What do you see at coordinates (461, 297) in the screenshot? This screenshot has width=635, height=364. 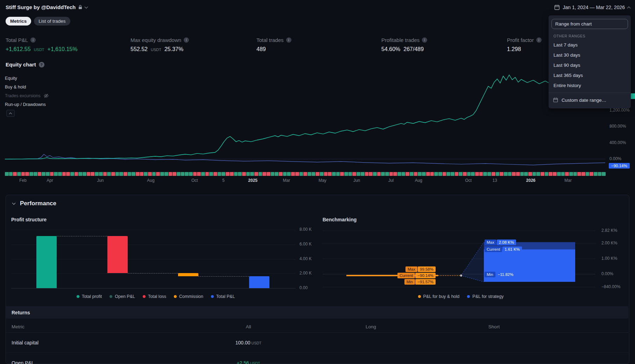 I see `benchmarking-legend: P&L for buy & hold P&L for strategy` at bounding box center [461, 297].